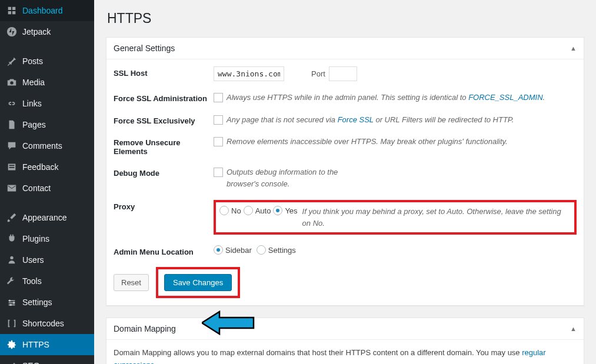 This screenshot has height=364, width=596. I want to click on proxy-no-label: No, so click(237, 211).